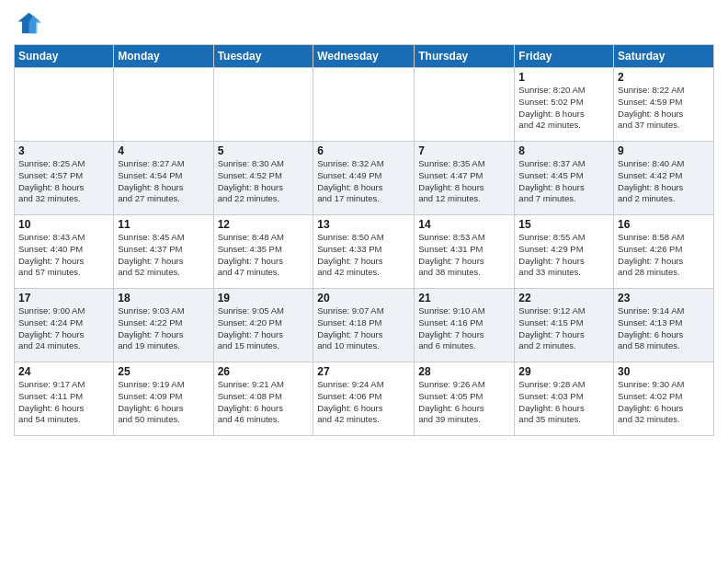 The width and height of the screenshot is (728, 563). What do you see at coordinates (64, 372) in the screenshot?
I see `day-number: 24` at bounding box center [64, 372].